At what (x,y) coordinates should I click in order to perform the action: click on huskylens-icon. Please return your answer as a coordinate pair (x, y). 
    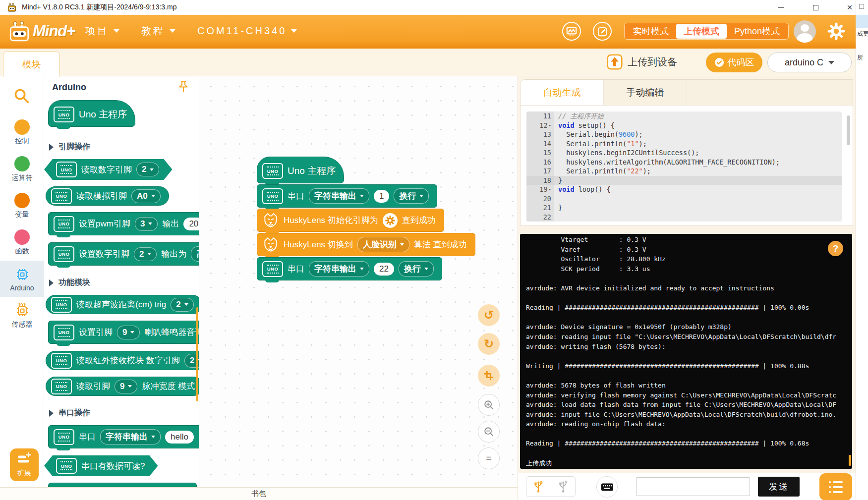
    Looking at the image, I should click on (271, 245).